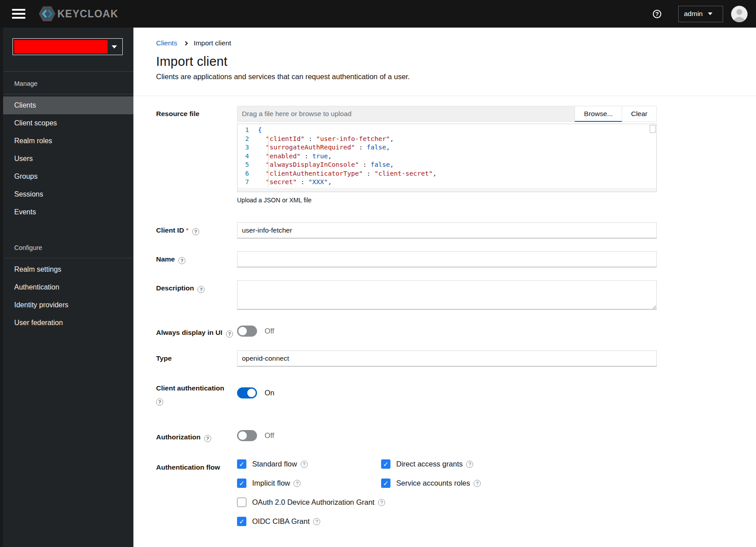 The width and height of the screenshot is (756, 547). What do you see at coordinates (456, 76) in the screenshot?
I see `page-subtitle: Clients are applications and services th…` at bounding box center [456, 76].